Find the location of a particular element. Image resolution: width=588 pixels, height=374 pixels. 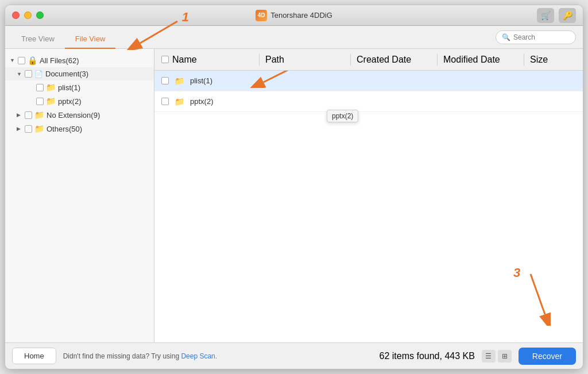

checkbox-row-pptx is located at coordinates (165, 101).